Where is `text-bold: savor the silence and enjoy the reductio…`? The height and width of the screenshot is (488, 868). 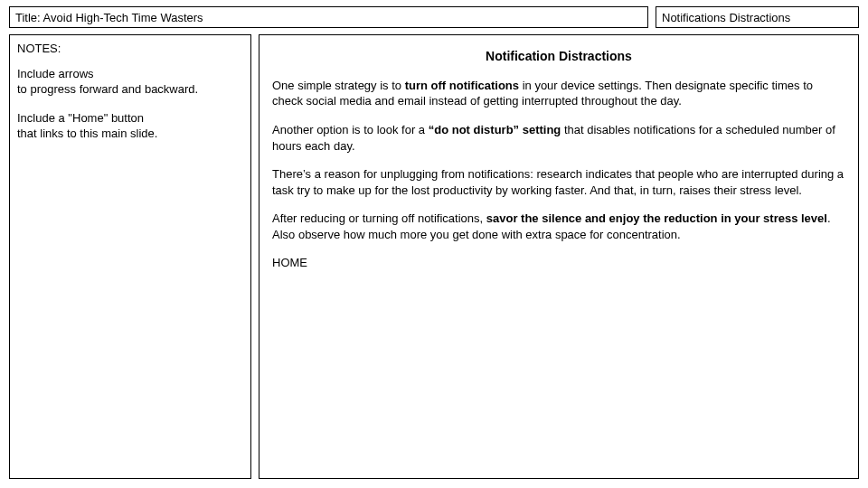
text-bold: savor the silence and enjoy the reductio… is located at coordinates (656, 219).